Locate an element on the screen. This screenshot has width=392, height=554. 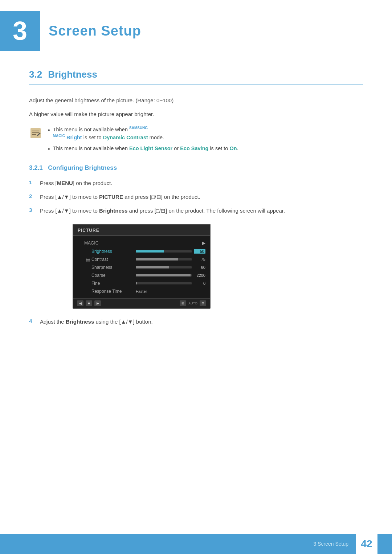
osd-fine-bar-container: 0 is located at coordinates (171, 283).